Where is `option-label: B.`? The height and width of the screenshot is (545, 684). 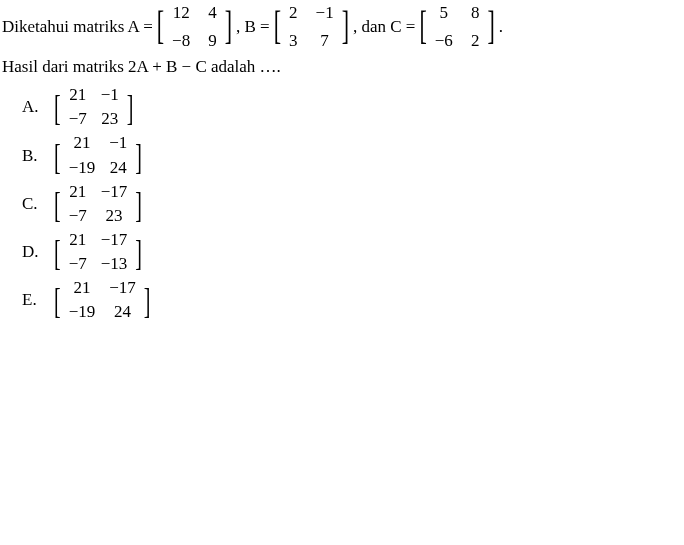
option-label: B. is located at coordinates (36, 156).